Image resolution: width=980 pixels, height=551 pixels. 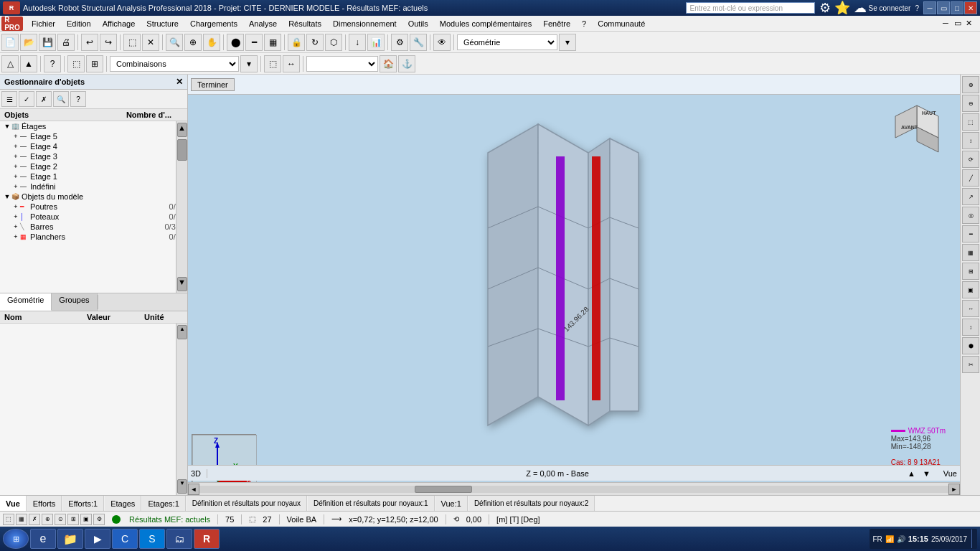 I want to click on tab-efforts: Efforts, so click(x=44, y=504).